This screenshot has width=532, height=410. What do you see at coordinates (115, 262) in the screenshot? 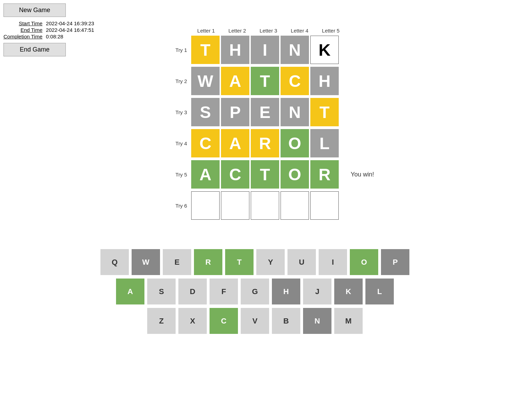
I see `key-q: Q` at bounding box center [115, 262].